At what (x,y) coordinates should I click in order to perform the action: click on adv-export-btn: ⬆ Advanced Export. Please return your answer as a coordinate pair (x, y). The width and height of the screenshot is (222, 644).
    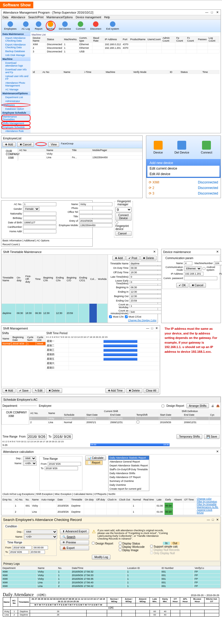
    Looking at the image, I should click on (74, 531).